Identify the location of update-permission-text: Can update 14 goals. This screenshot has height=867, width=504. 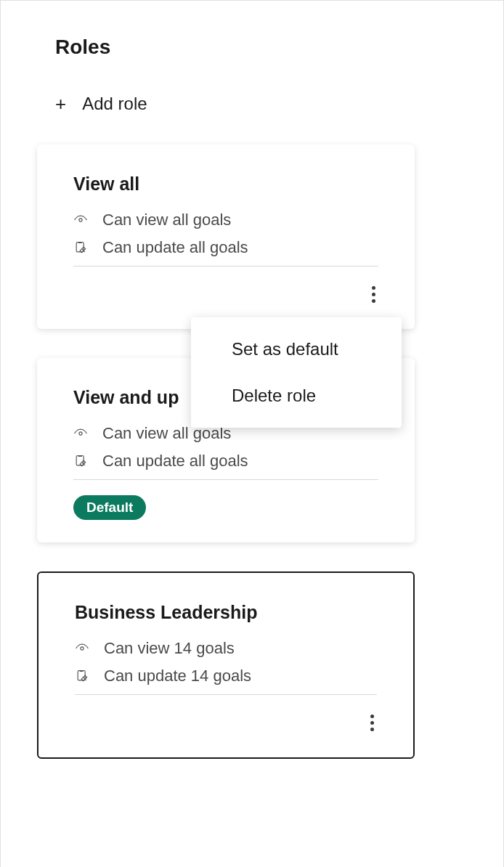
(177, 676).